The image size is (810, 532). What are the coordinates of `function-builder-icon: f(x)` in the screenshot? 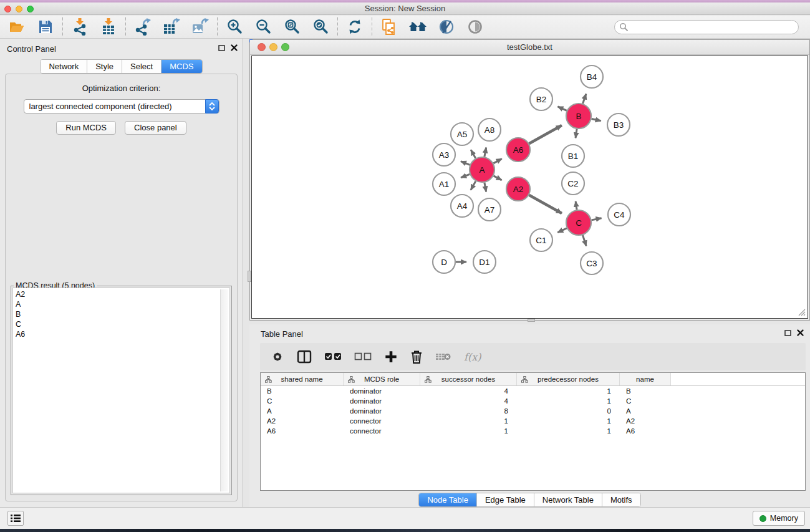 It's located at (473, 357).